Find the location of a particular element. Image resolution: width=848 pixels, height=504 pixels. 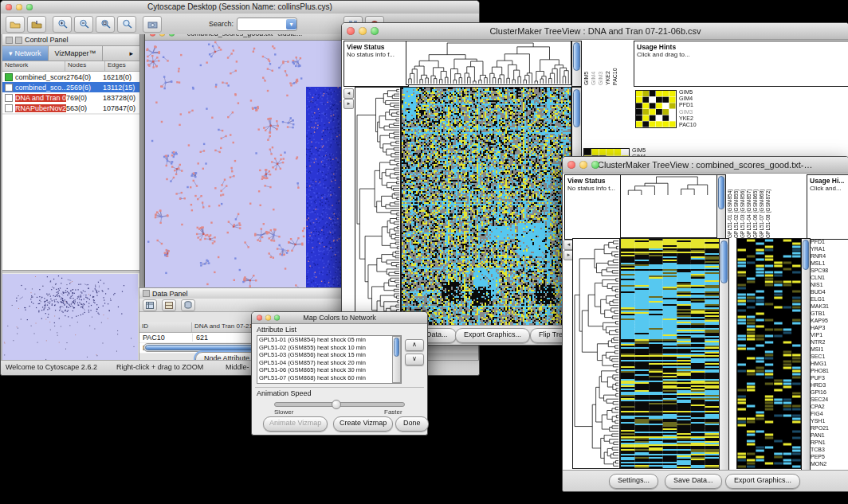

attribute-item: GPL51-03 (GSM856) heat shock 15 min is located at coordinates (329, 355).